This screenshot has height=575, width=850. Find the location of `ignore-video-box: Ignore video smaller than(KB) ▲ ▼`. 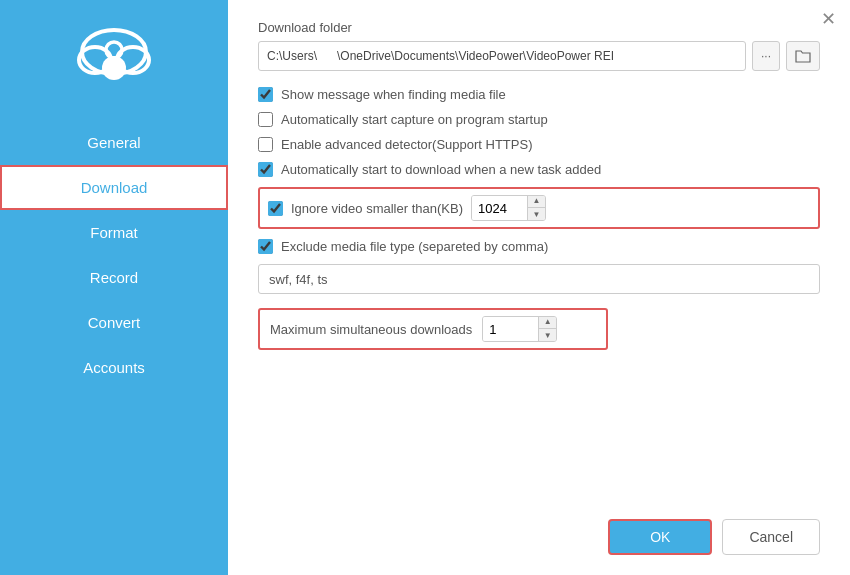

ignore-video-box: Ignore video smaller than(KB) ▲ ▼ is located at coordinates (539, 208).